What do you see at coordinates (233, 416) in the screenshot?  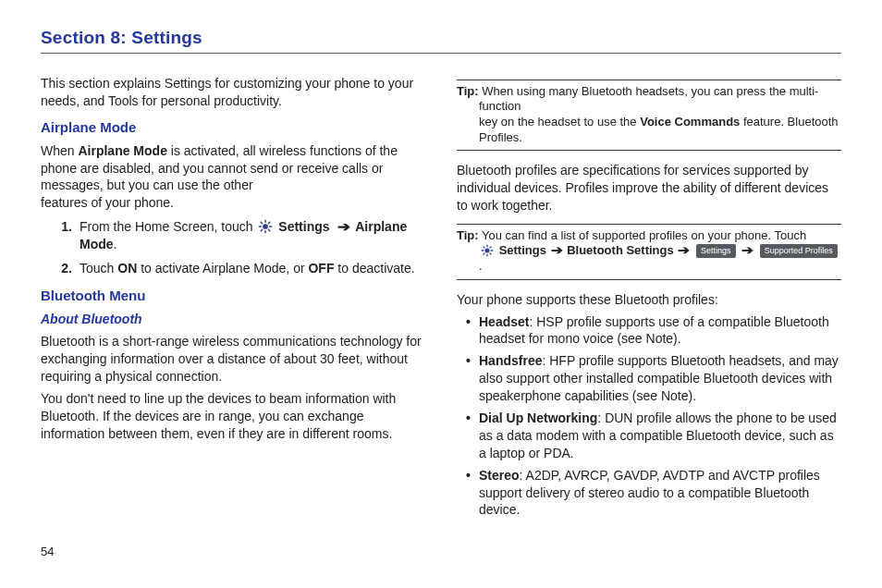 I see `bluetooth-p2: You don't need to line up the devices to…` at bounding box center [233, 416].